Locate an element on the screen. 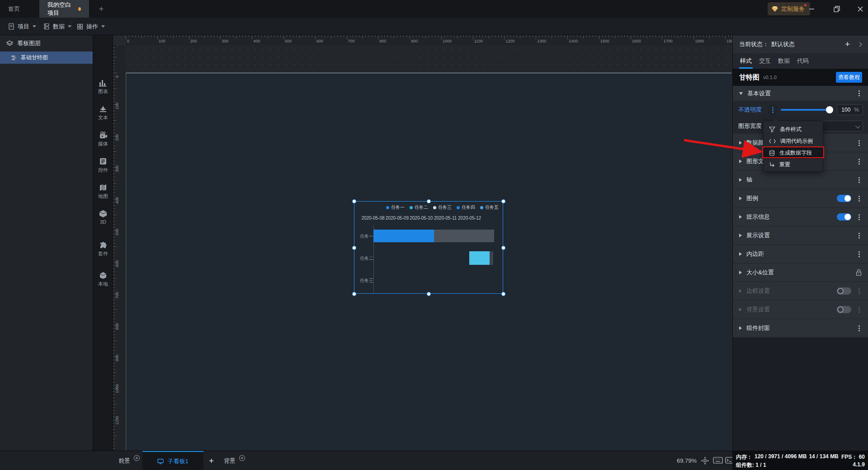 The width and height of the screenshot is (868, 470). slider-thumb is located at coordinates (830, 110).